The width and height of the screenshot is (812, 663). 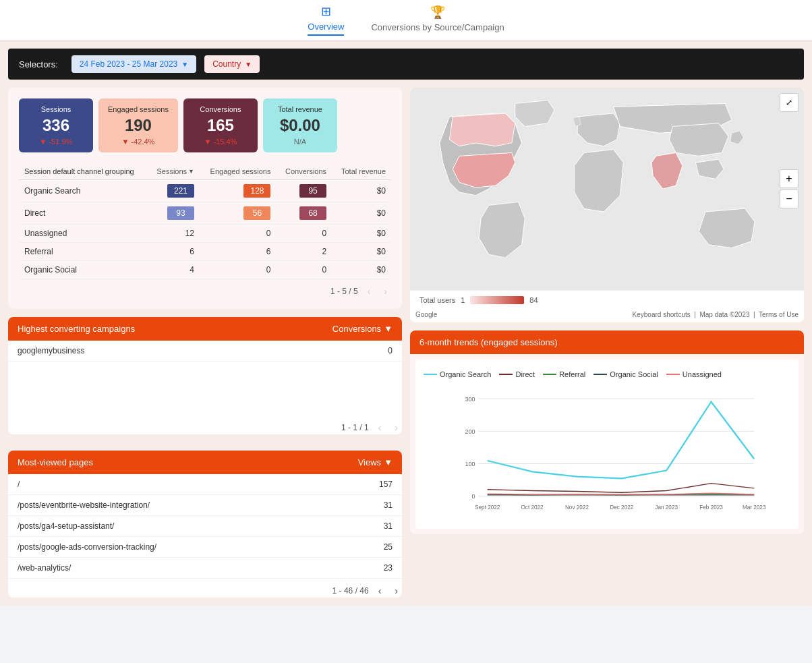 I want to click on svg-text: 0, so click(x=473, y=496).